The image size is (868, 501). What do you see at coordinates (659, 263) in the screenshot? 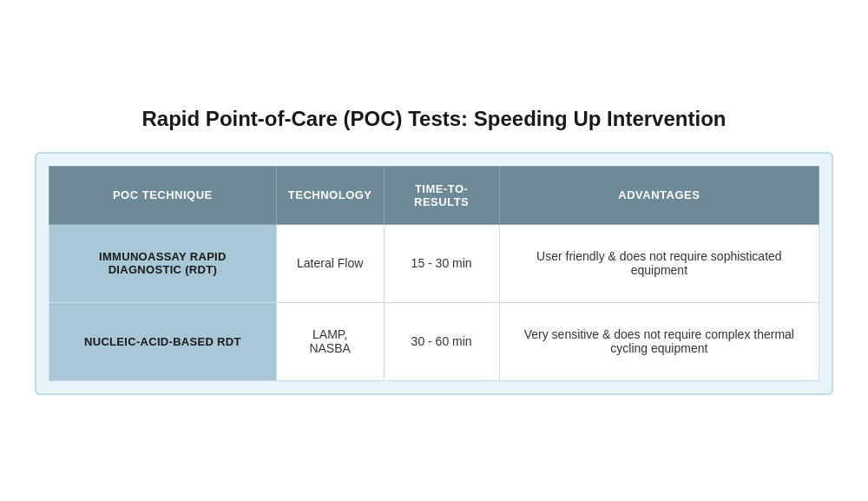
I see `row1-advantages: User friendly & does not require sophist…` at bounding box center [659, 263].